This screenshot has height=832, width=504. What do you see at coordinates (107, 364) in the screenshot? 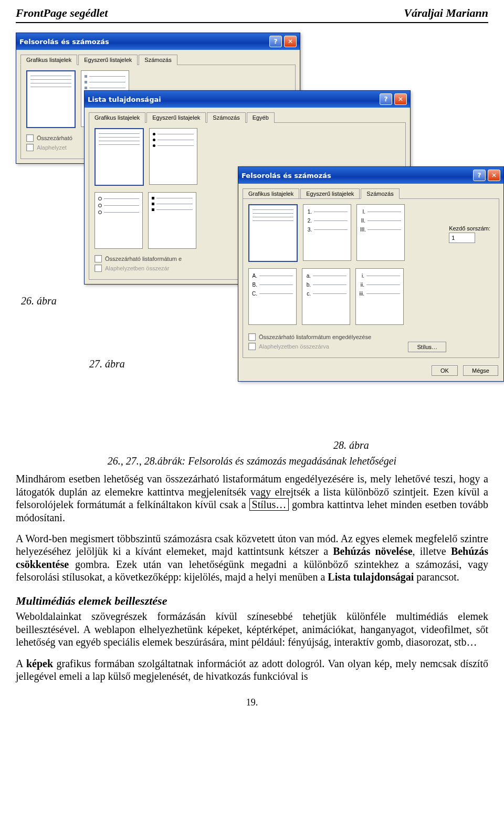
I see `caption-27: 27. ábra` at bounding box center [107, 364].